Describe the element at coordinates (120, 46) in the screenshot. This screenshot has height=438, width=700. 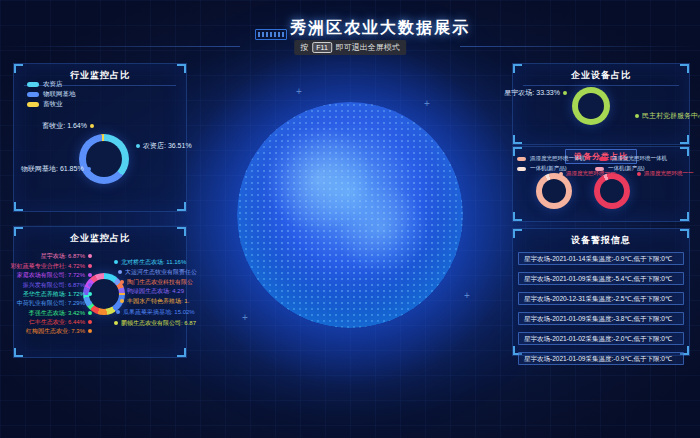
I see `header-line-left` at that location.